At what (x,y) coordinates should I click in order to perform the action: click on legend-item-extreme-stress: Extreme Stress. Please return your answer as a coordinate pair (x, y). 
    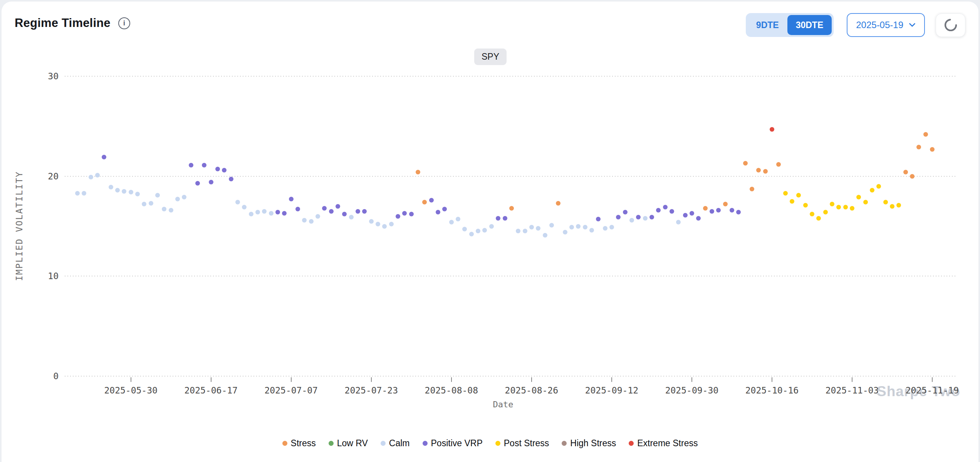
    Looking at the image, I should click on (663, 444).